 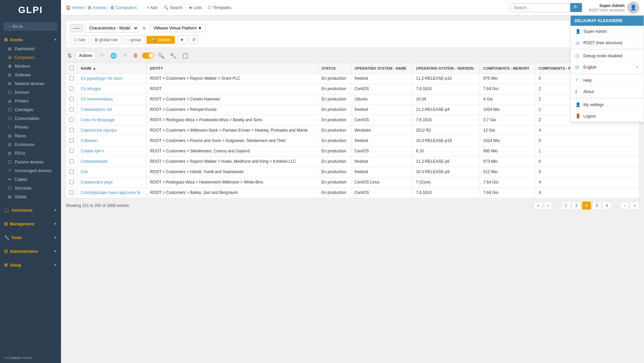 What do you see at coordinates (30, 66) in the screenshot?
I see `sidebar-item-monitors: 🖥 Monitors` at bounding box center [30, 66].